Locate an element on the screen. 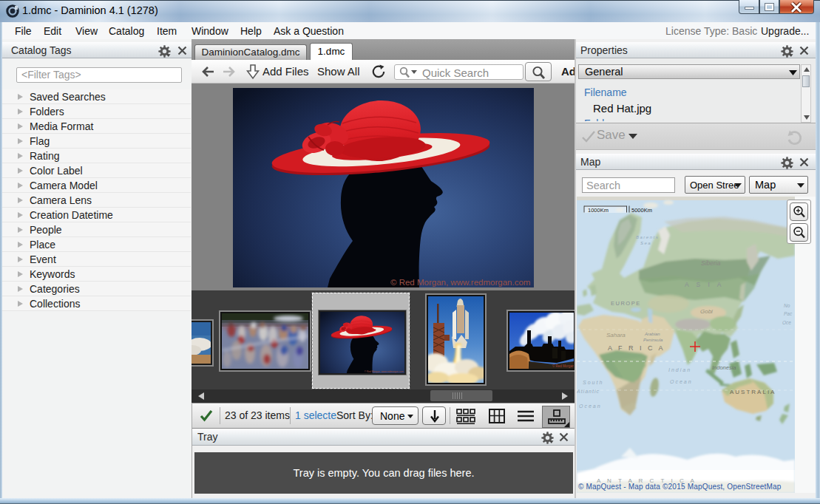 This screenshot has height=504, width=820. svg-text: AUSTRALIA is located at coordinates (753, 392).